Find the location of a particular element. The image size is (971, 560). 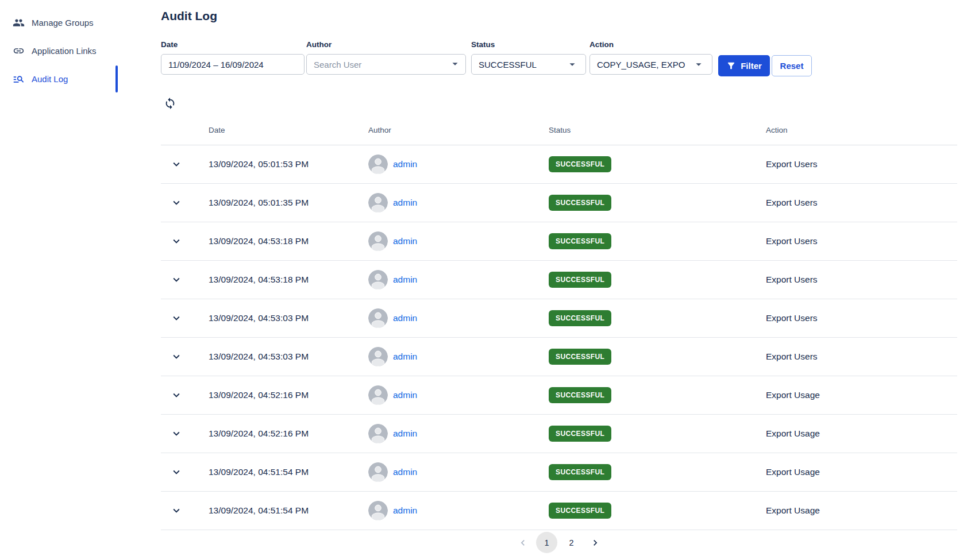

table-row: 13/09/2024, 05:01:35 PM admin SUCCESSFUL… is located at coordinates (559, 203).